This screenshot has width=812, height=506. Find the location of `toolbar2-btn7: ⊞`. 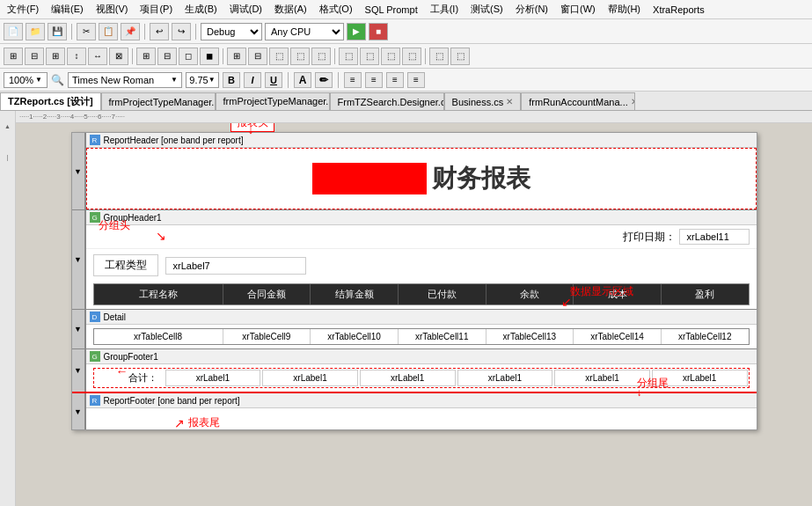

toolbar2-btn7: ⊞ is located at coordinates (146, 56).